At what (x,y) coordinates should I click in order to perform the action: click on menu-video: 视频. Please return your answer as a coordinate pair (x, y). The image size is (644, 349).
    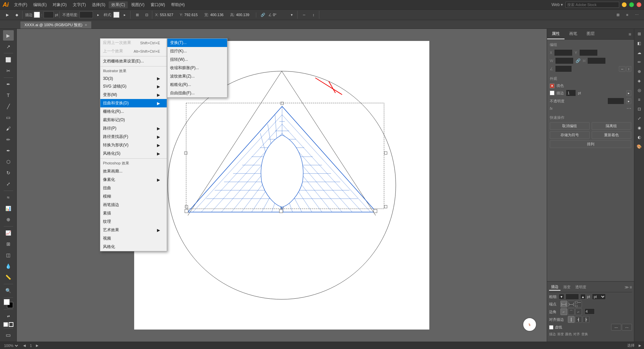
    Looking at the image, I should click on (133, 238).